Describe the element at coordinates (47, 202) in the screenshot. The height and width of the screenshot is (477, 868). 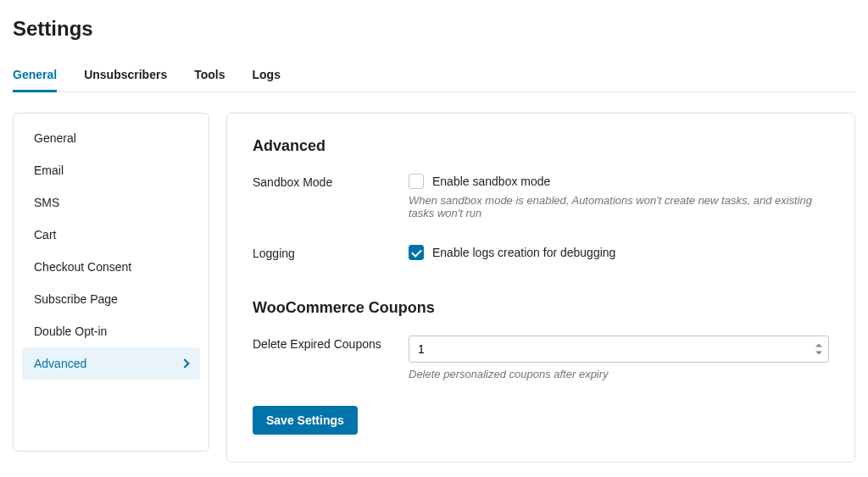
I see `sidebar-item-label: SMS` at that location.